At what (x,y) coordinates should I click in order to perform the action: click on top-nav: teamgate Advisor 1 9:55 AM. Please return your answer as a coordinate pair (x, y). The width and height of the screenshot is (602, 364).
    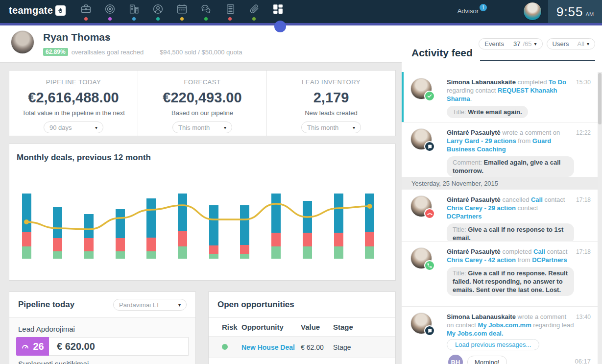
    Looking at the image, I should click on (301, 12).